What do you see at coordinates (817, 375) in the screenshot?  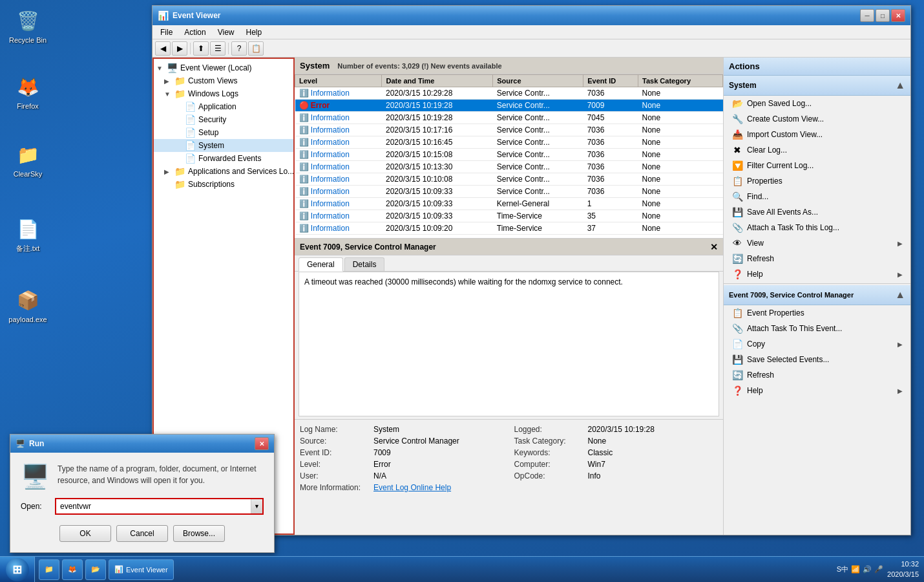 I see `action-refresh-event: 🔄 Refresh` at bounding box center [817, 375].